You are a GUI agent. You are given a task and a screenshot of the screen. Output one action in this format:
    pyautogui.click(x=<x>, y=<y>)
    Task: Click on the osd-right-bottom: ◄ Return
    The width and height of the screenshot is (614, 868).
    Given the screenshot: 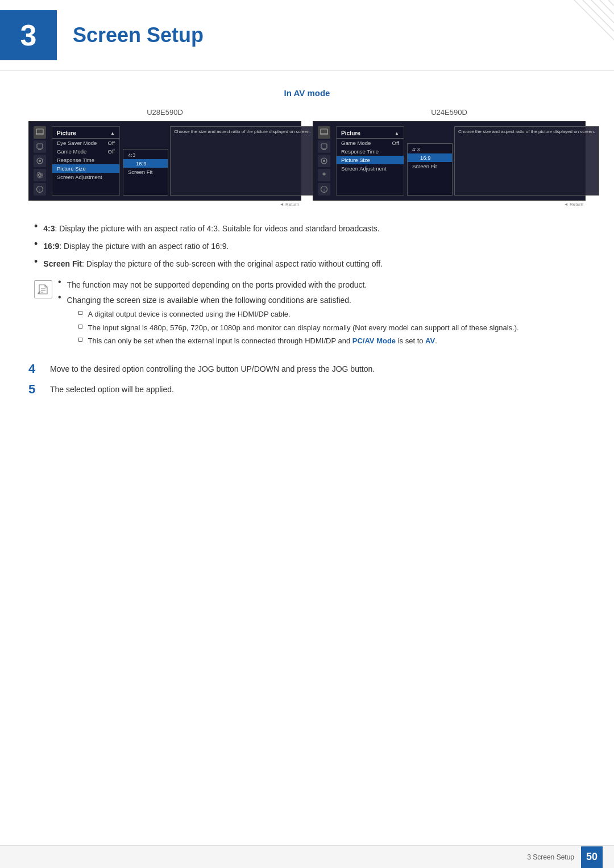 What is the action you would take?
    pyautogui.click(x=449, y=205)
    